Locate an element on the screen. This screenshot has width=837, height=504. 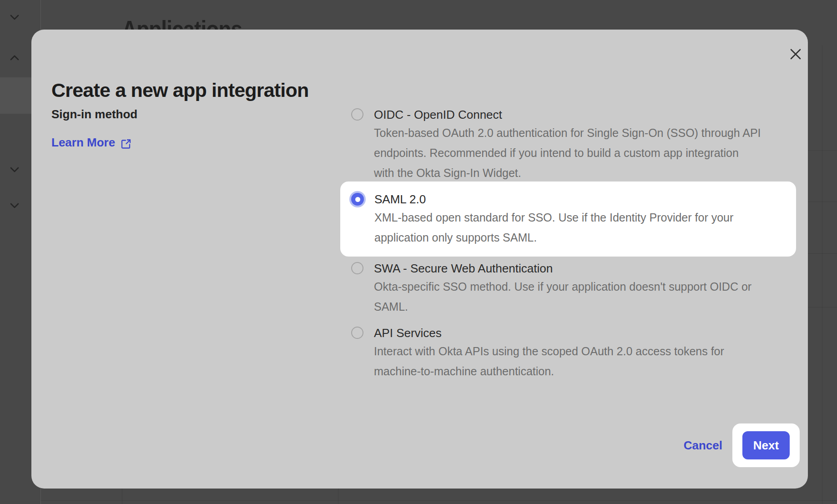
option-text: SWA - Secure Web Authentication Okta-spe… is located at coordinates (563, 288).